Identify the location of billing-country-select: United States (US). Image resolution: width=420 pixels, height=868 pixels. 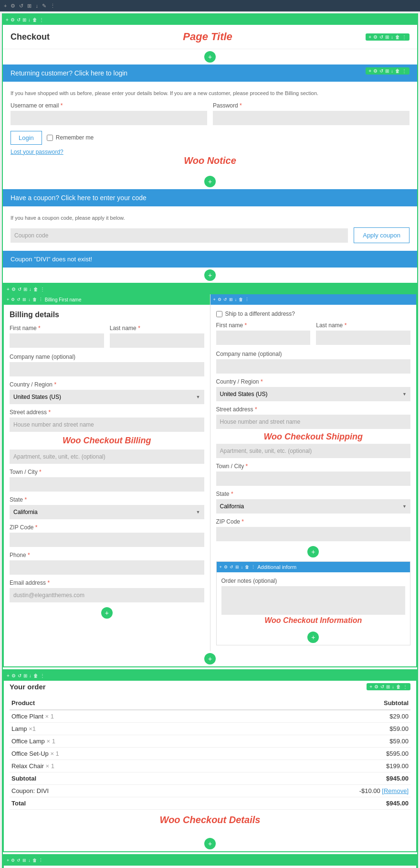
(107, 397).